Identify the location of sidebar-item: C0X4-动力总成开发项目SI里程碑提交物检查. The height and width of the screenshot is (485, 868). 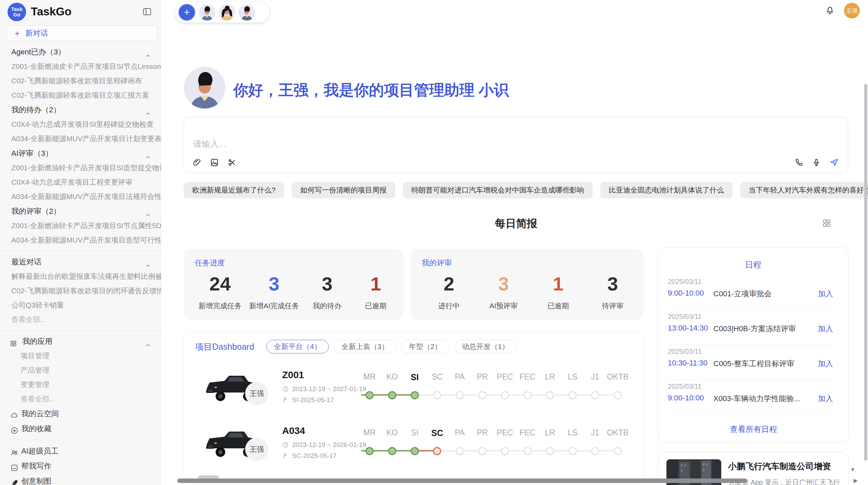
(81, 124).